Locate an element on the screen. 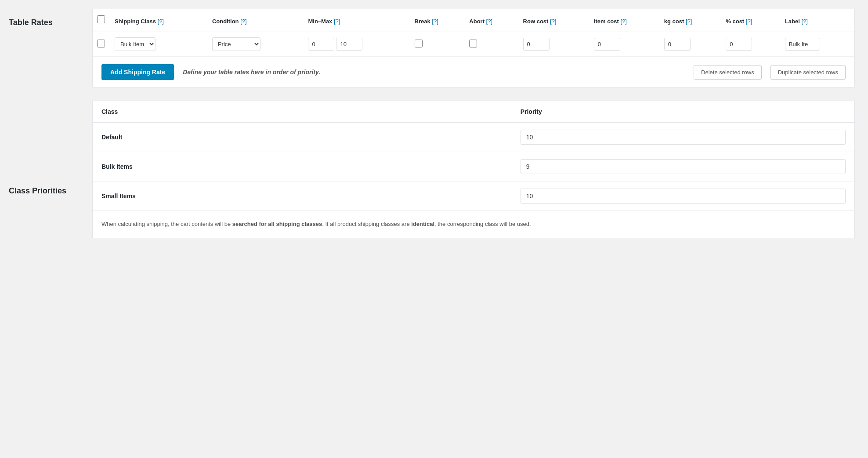 This screenshot has width=868, height=458. pct-cost-input is located at coordinates (739, 44).